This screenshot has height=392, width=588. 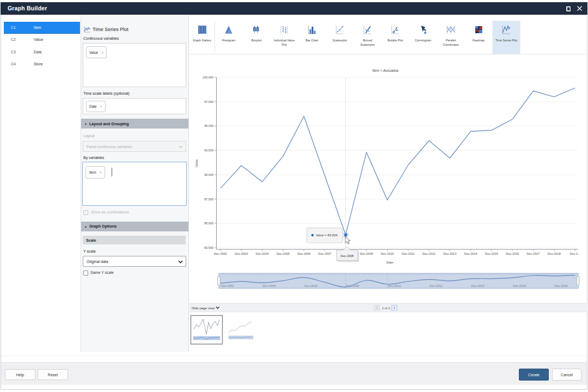 What do you see at coordinates (209, 126) in the screenshot?
I see `svg-text: 95,000` at bounding box center [209, 126].